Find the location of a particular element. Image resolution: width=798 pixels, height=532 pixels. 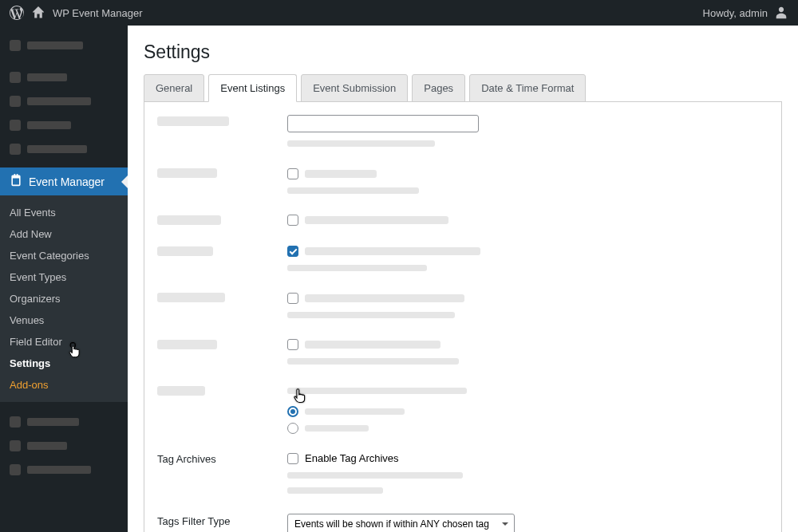

sidebar-submenu-item: All Events is located at coordinates (64, 212).